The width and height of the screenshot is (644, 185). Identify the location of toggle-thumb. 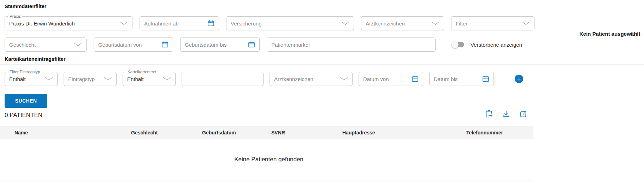
(455, 45).